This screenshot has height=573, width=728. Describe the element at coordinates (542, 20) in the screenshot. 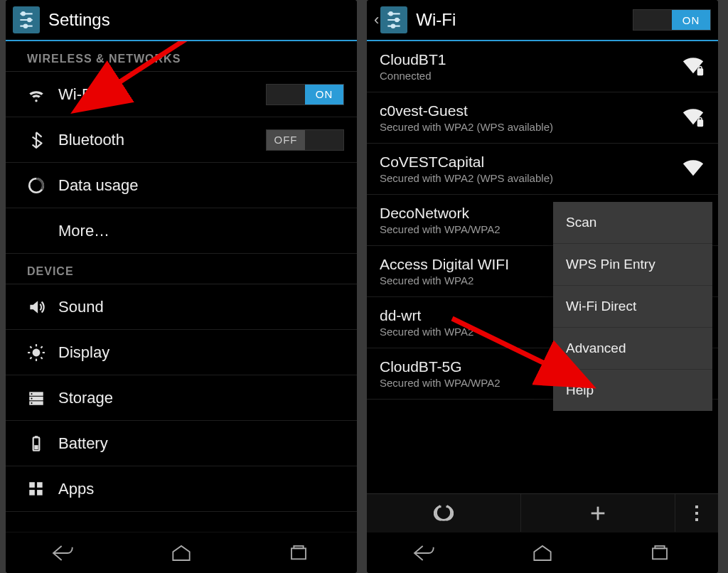

I see `wifi-appbar: ‹ Wi-Fi ON` at that location.